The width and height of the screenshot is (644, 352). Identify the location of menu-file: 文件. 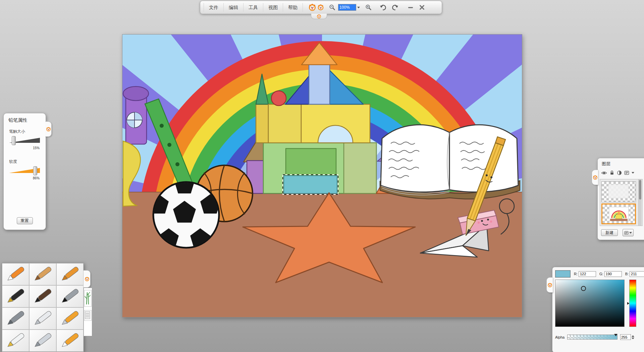
(214, 7).